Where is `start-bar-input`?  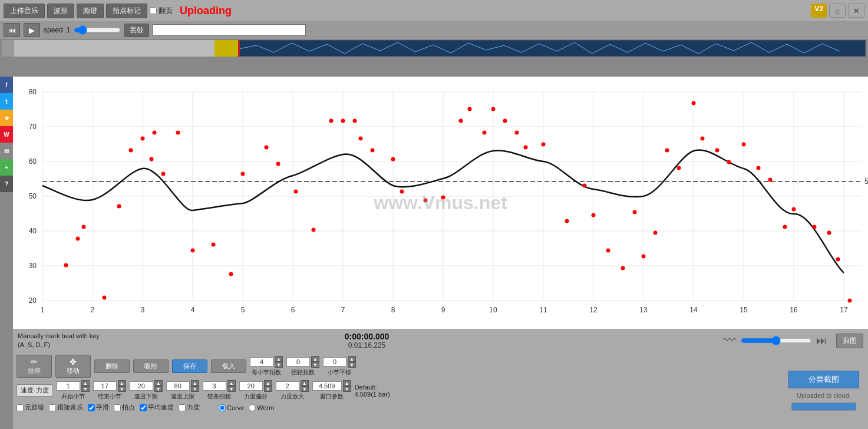
start-bar-input is located at coordinates (68, 386).